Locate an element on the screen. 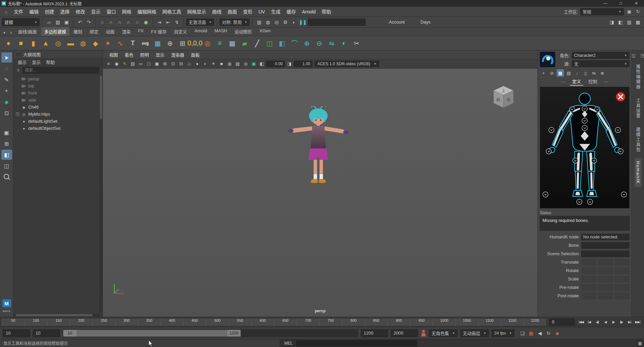 This screenshot has width=644, height=347. wireframe-icon: ◇ is located at coordinates (189, 64).